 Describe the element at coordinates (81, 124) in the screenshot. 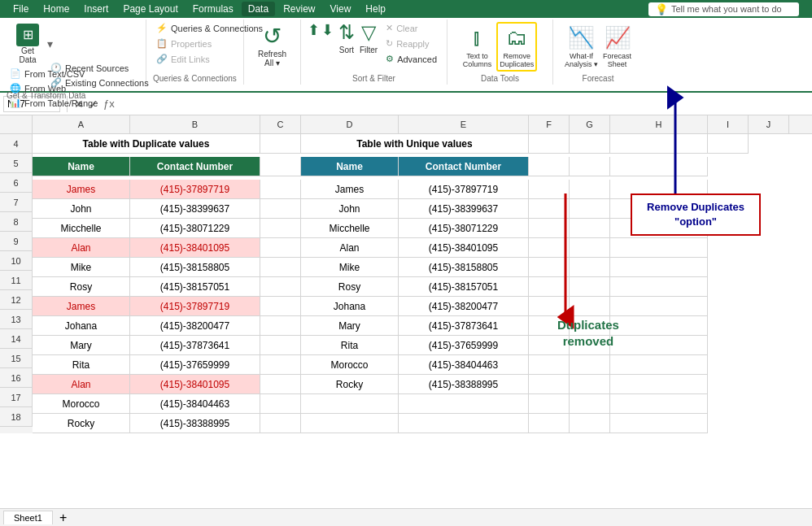

I see `col-header-A: A` at that location.